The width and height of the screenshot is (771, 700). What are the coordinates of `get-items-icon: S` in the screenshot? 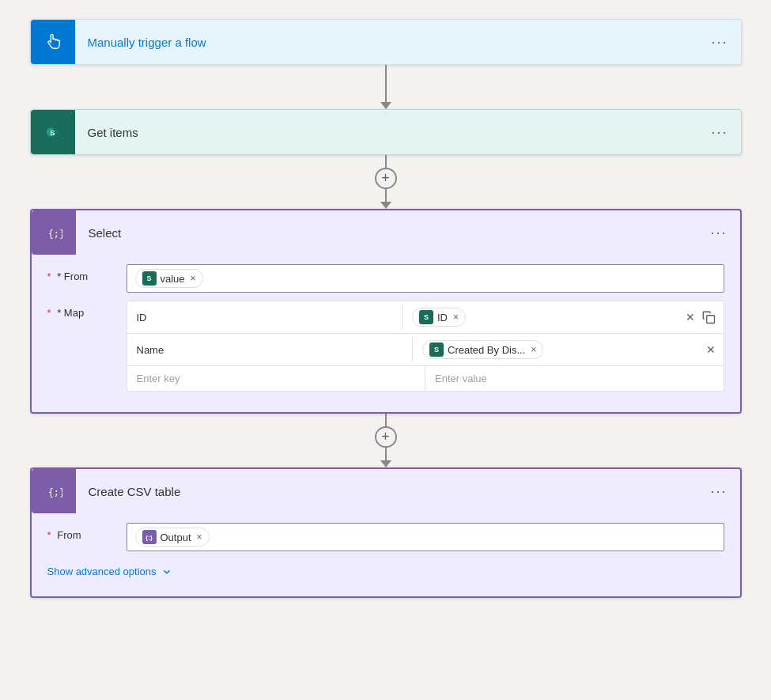 It's located at (53, 132).